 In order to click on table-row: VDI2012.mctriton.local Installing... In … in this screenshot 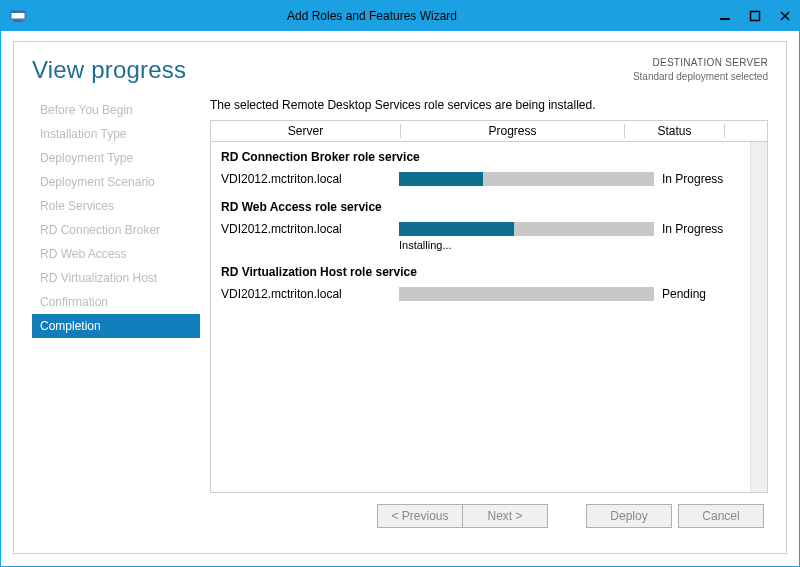, I will do `click(489, 238)`.